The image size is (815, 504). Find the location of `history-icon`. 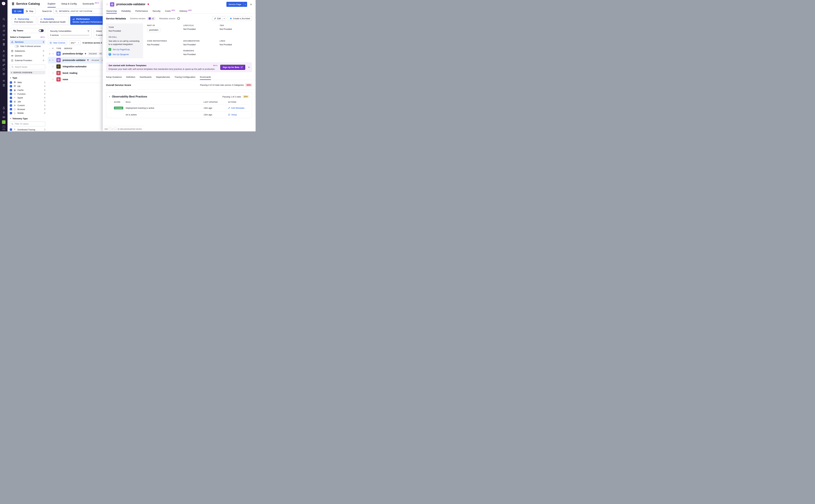

history-icon is located at coordinates (4, 26).